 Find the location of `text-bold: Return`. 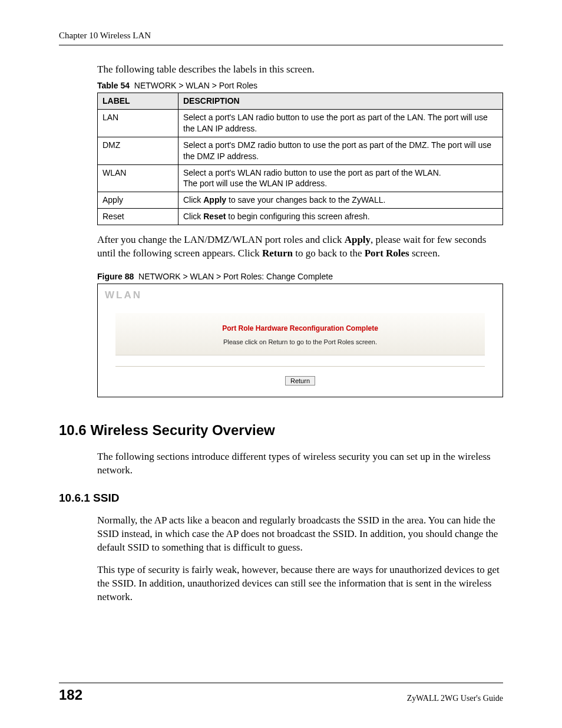

text-bold: Return is located at coordinates (277, 253).